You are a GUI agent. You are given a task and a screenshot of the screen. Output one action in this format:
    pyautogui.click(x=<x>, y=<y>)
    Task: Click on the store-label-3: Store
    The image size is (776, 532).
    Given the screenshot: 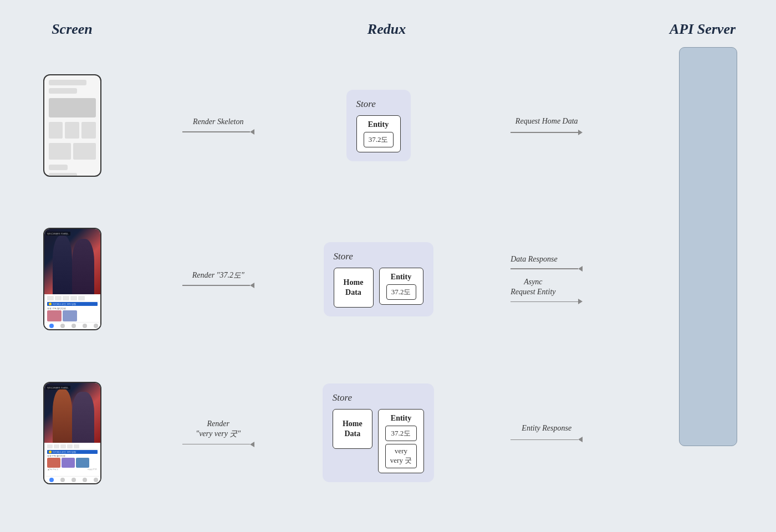 What is the action you would take?
    pyautogui.click(x=343, y=398)
    